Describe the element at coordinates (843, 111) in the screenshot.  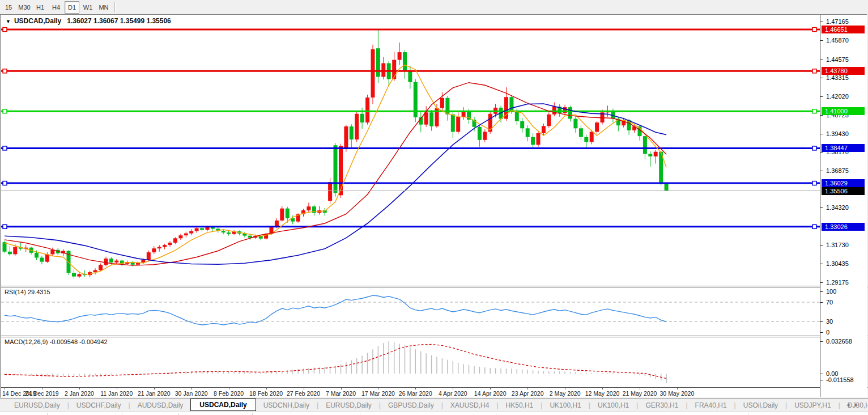
I see `price-line-badge: 1.41000` at that location.